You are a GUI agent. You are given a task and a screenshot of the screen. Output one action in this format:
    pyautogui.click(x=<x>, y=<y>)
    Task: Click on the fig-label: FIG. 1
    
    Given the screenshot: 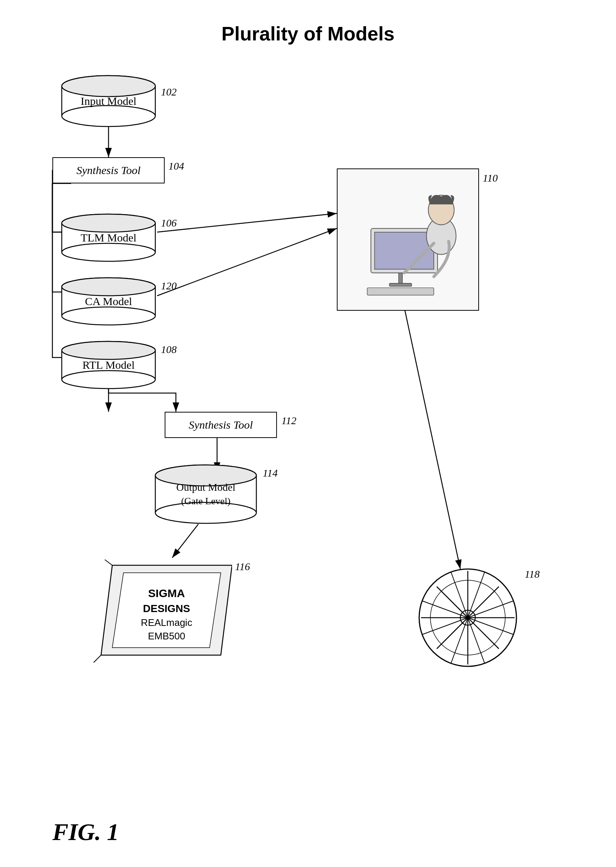 What is the action you would take?
    pyautogui.click(x=86, y=832)
    